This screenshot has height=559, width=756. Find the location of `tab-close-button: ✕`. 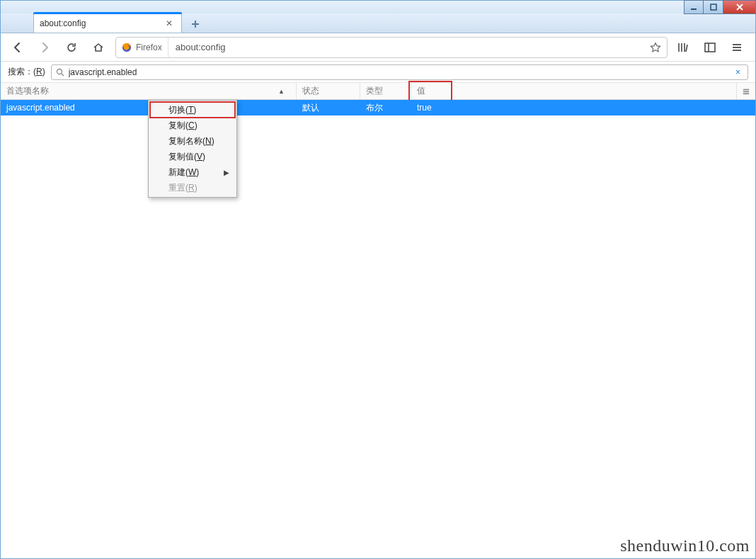

tab-close-button: ✕ is located at coordinates (169, 23).